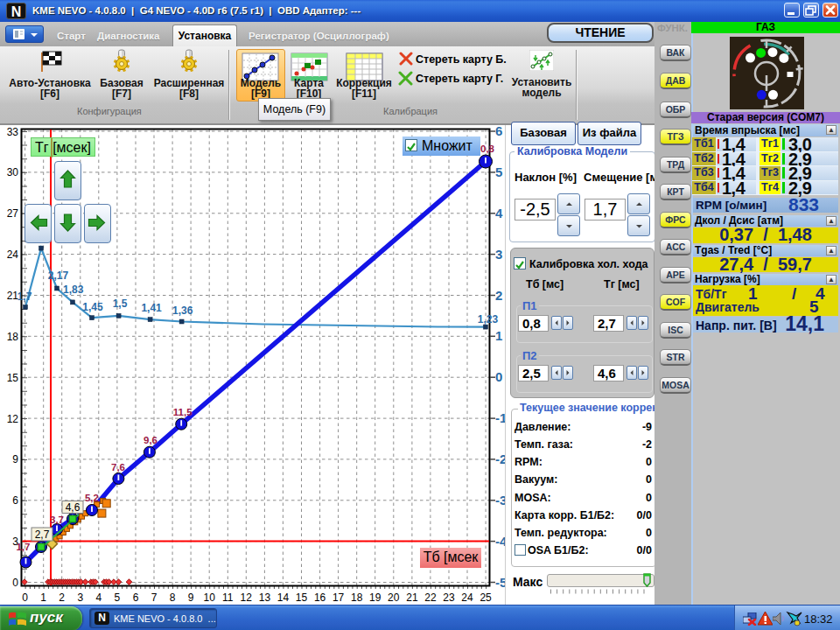 The height and width of the screenshot is (630, 840). Describe the element at coordinates (13, 214) in the screenshot. I see `svg-text: 27` at that location.